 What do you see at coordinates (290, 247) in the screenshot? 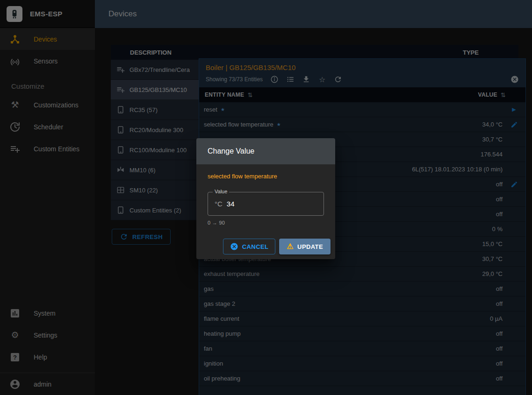
I see `warning-icon: ⚠` at bounding box center [290, 247].